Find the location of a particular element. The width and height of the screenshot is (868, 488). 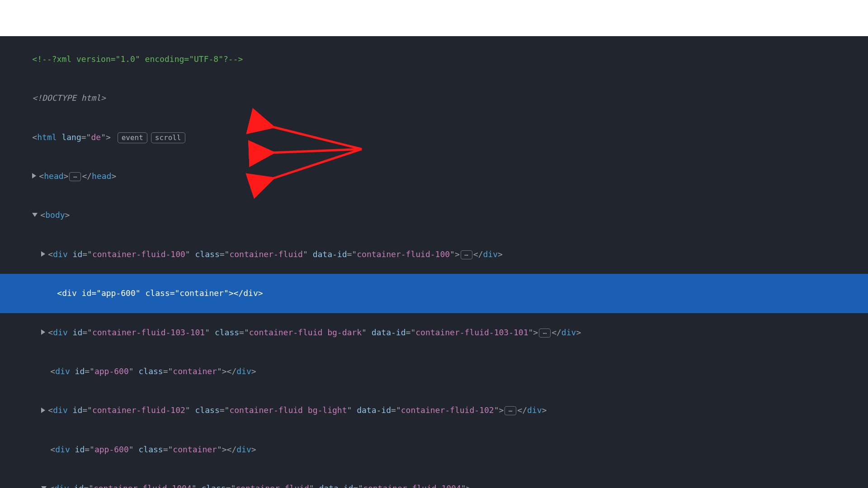

doctype-text: <!DOCTYPE html> is located at coordinates (69, 98).